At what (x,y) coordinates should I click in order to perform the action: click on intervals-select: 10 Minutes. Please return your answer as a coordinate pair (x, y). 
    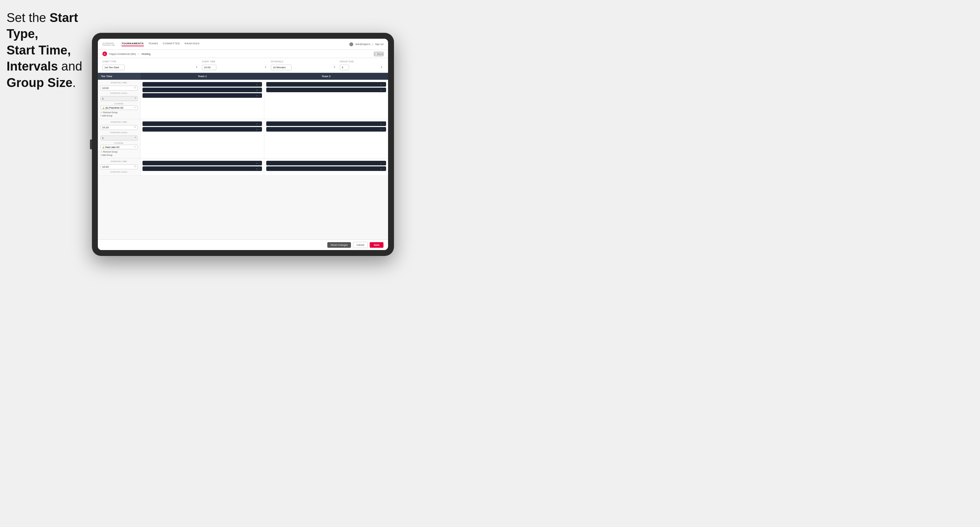
    Looking at the image, I should click on (281, 68).